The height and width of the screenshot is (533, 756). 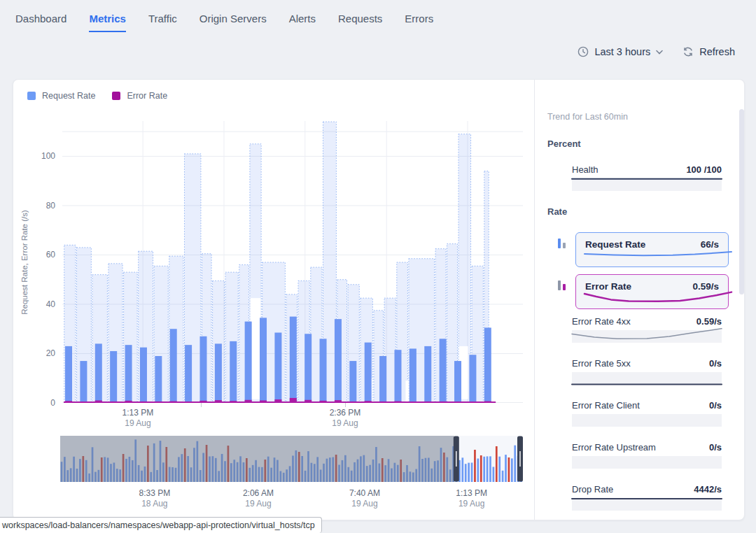 I want to click on nav-tab-requests: Requests, so click(x=360, y=22).